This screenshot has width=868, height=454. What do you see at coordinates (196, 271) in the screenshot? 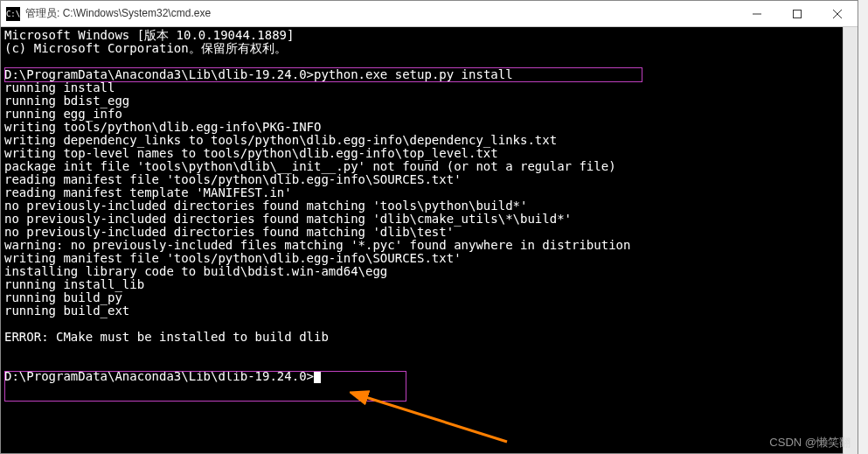
I see `output-line: installing library code to build\bdist.w…` at bounding box center [196, 271].